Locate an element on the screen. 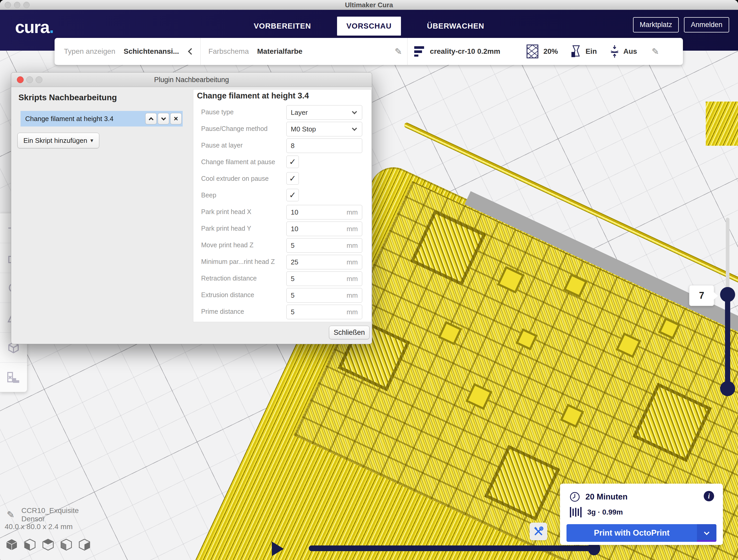 The image size is (738, 560). script-list-item: Change filament at height 3.4 × is located at coordinates (102, 119).